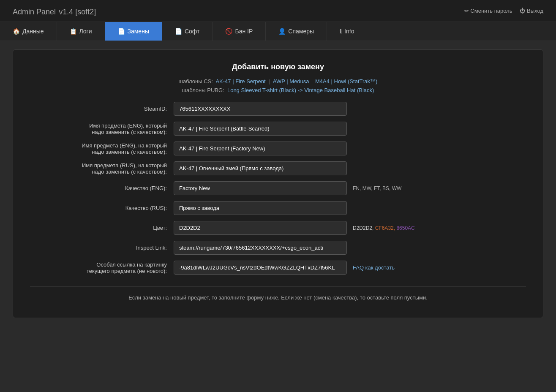  I want to click on nav-item-data: 🏠 Данные, so click(29, 31).